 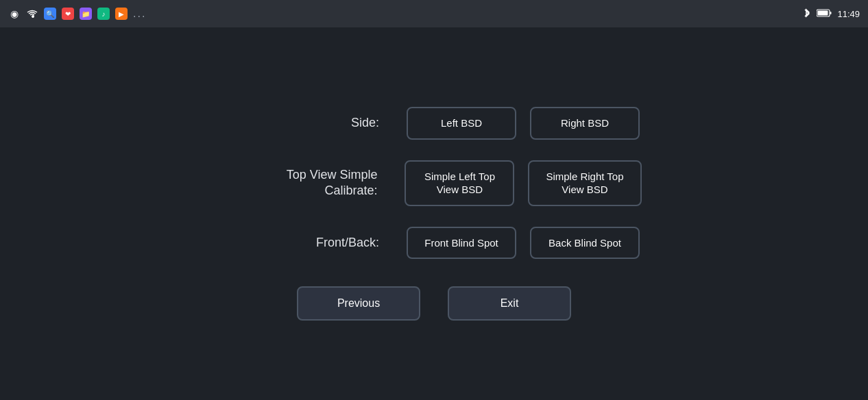 I want to click on simple-right-btn-line1: Simple Right Top, so click(x=584, y=177).